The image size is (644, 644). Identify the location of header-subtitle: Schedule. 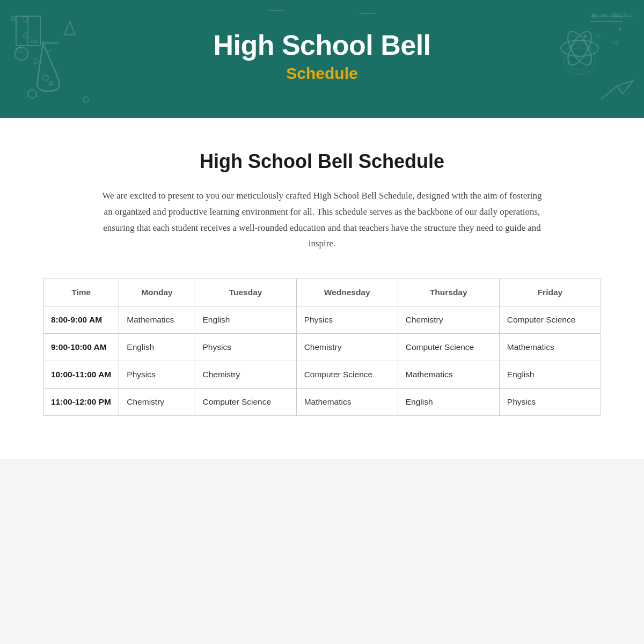
(322, 74).